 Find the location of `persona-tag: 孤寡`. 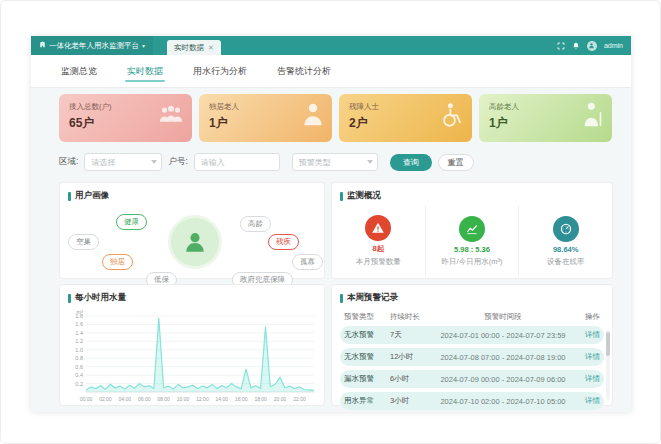

persona-tag: 孤寡 is located at coordinates (308, 262).